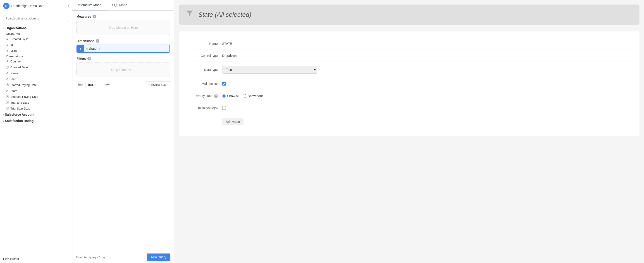 This screenshot has height=263, width=644. Describe the element at coordinates (6, 6) in the screenshot. I see `app-logo: D` at that location.